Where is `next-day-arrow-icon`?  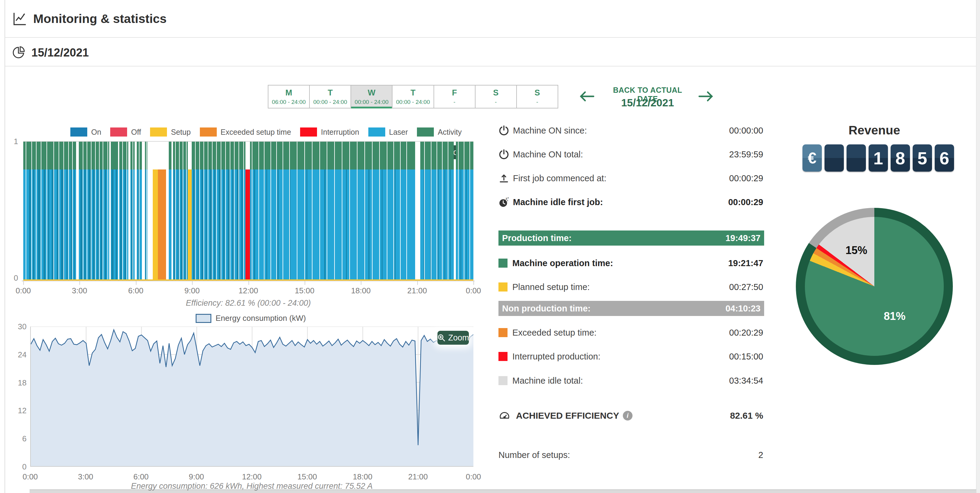
next-day-arrow-icon is located at coordinates (706, 96).